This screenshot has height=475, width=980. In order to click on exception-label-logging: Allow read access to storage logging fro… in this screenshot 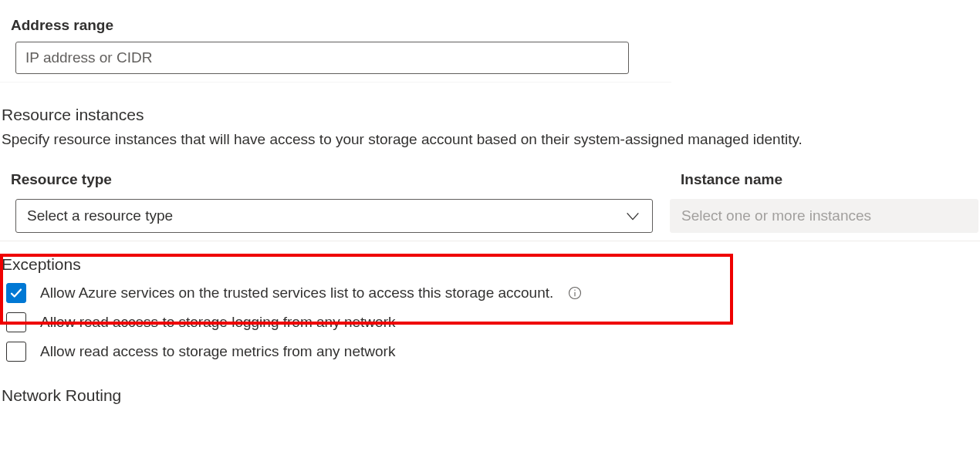, I will do `click(218, 322)`.